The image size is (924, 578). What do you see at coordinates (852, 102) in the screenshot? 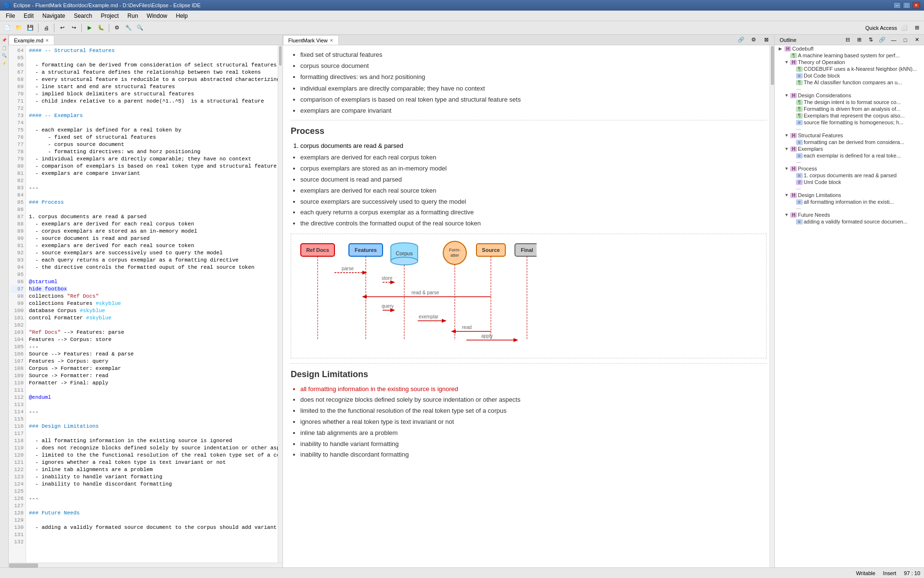
I see `outline-text: The design intent is to format source co…` at bounding box center [852, 102].